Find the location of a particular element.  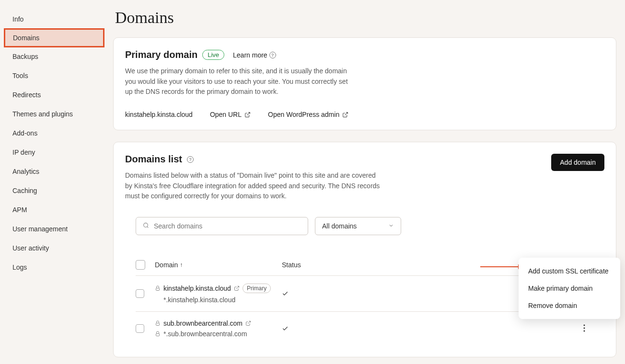

add-domain-button: Add domain is located at coordinates (578, 162).